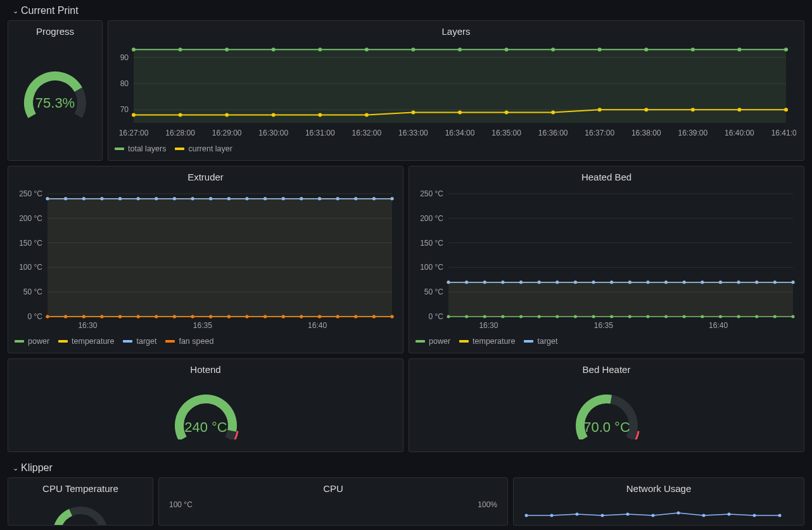 The height and width of the screenshot is (530, 812). What do you see at coordinates (607, 176) in the screenshot?
I see `panel-title: Heated Bed` at bounding box center [607, 176].